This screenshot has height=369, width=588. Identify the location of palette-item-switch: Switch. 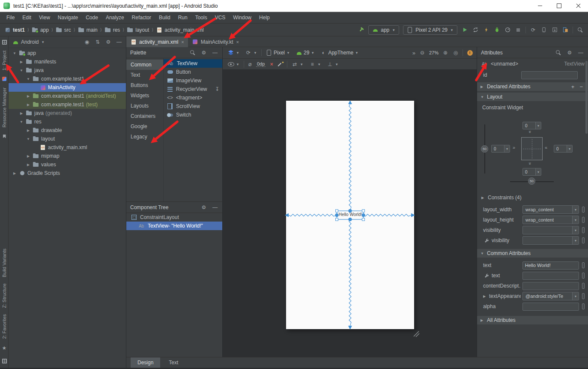
(193, 115).